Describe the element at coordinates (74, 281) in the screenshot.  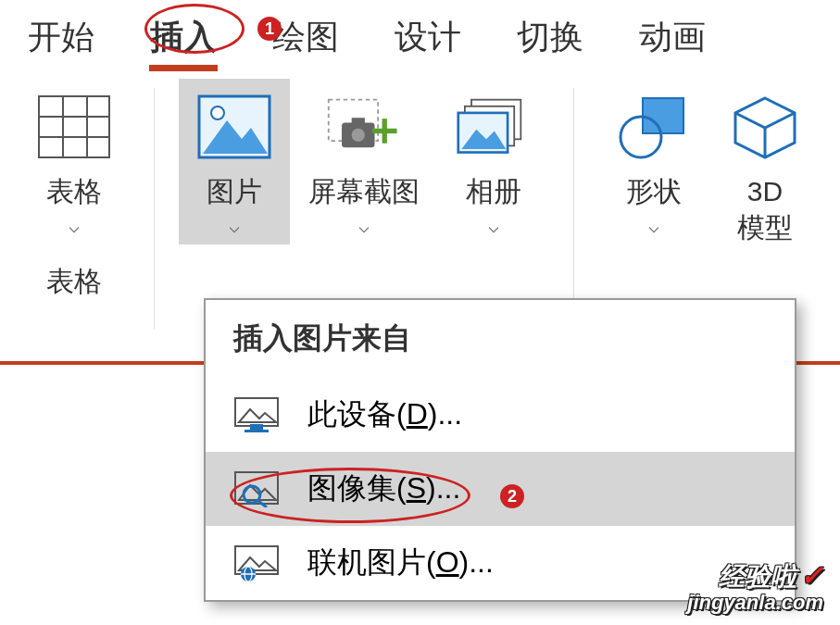
I see `group-label-table: 表格` at that location.